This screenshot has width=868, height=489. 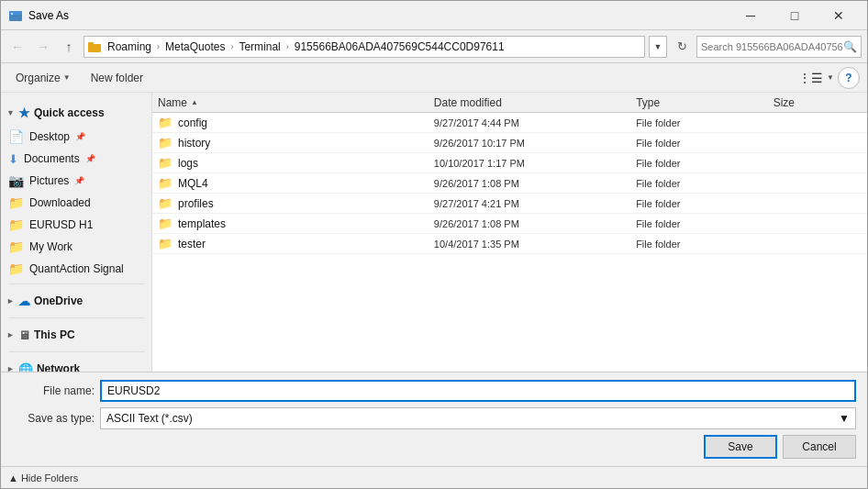 I want to click on address-path-box: Roaming › MetaQuotes › Terminal › 915566…, so click(x=364, y=47).